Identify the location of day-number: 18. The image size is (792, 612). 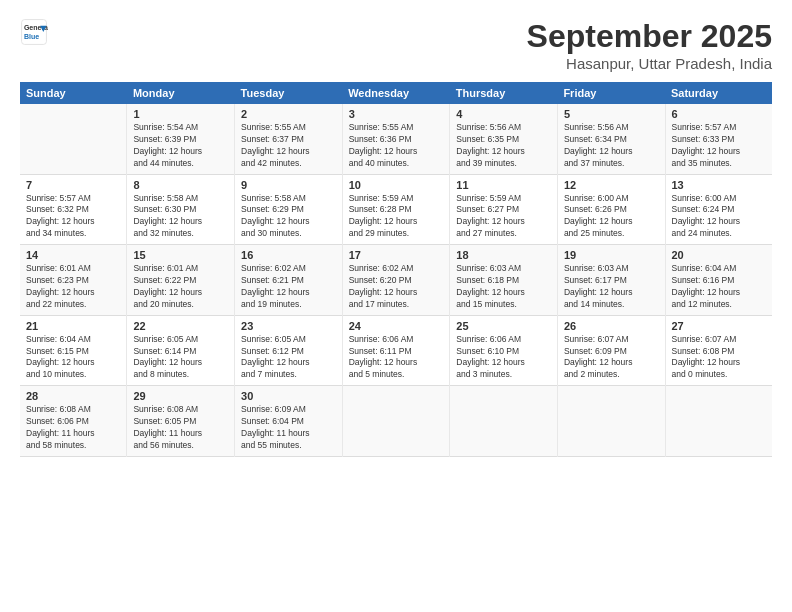
(504, 255).